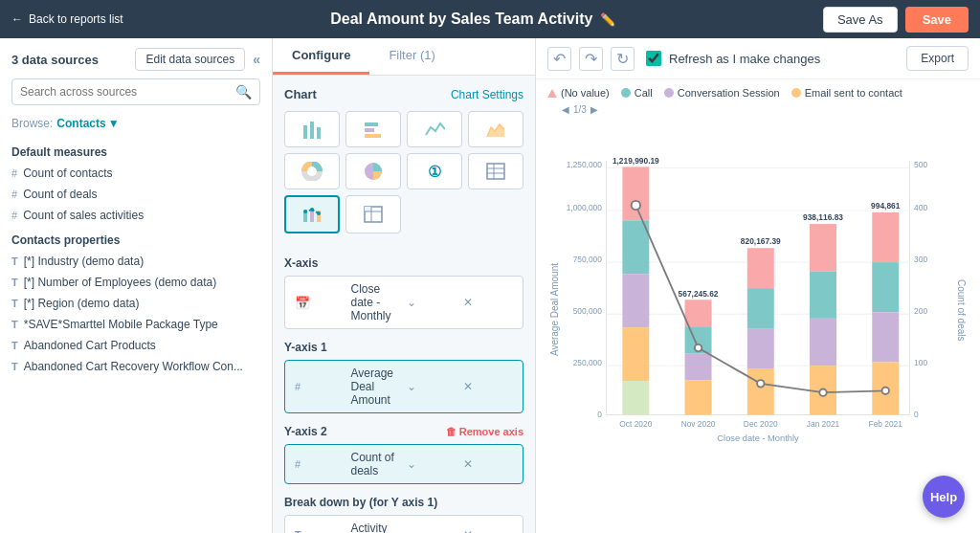  Describe the element at coordinates (404, 432) in the screenshot. I see `yaxis2-label: Y-axis 2 🗑 Remove axis` at that location.